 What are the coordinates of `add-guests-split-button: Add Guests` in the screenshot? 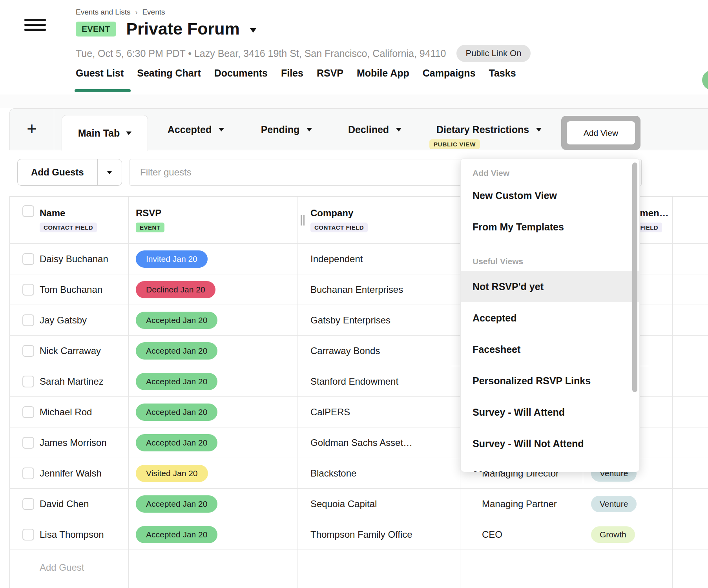 It's located at (70, 172).